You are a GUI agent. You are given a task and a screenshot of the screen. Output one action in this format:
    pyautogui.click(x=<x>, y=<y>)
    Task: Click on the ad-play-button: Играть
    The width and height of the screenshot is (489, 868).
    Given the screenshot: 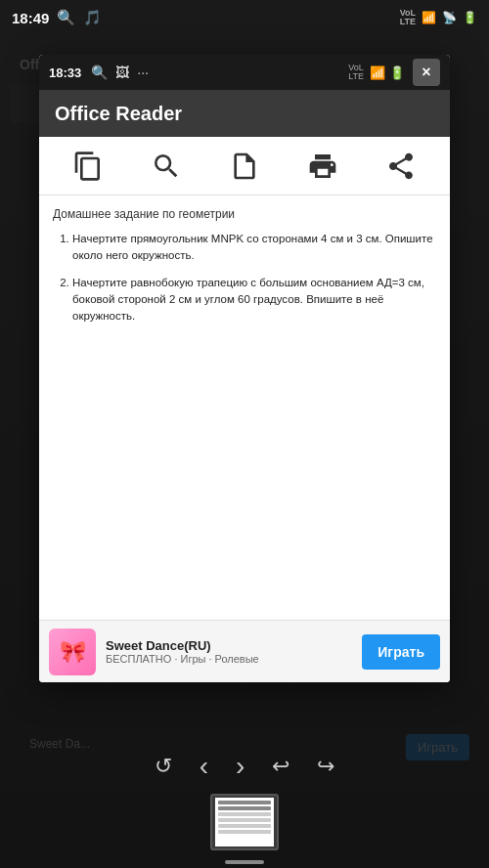 What is the action you would take?
    pyautogui.click(x=401, y=652)
    